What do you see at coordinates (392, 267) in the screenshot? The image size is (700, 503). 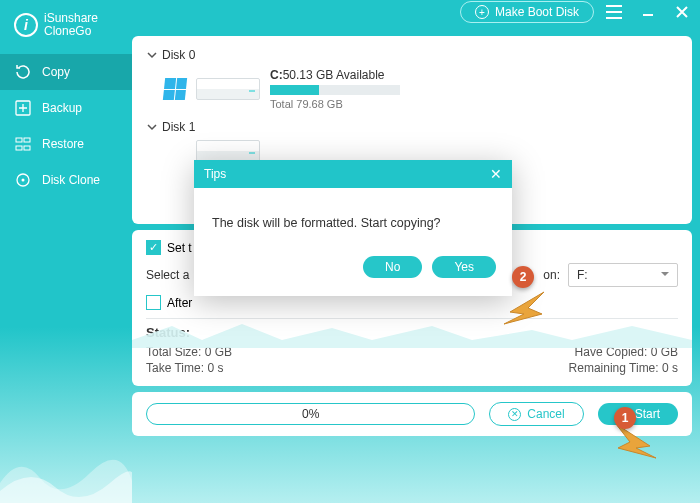 I see `dialog-no-button: No` at bounding box center [392, 267].